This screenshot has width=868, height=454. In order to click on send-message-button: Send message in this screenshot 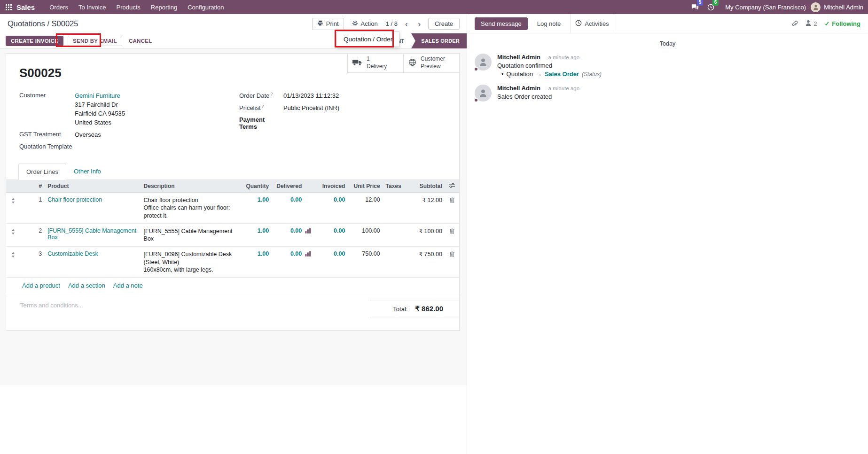, I will do `click(501, 23)`.